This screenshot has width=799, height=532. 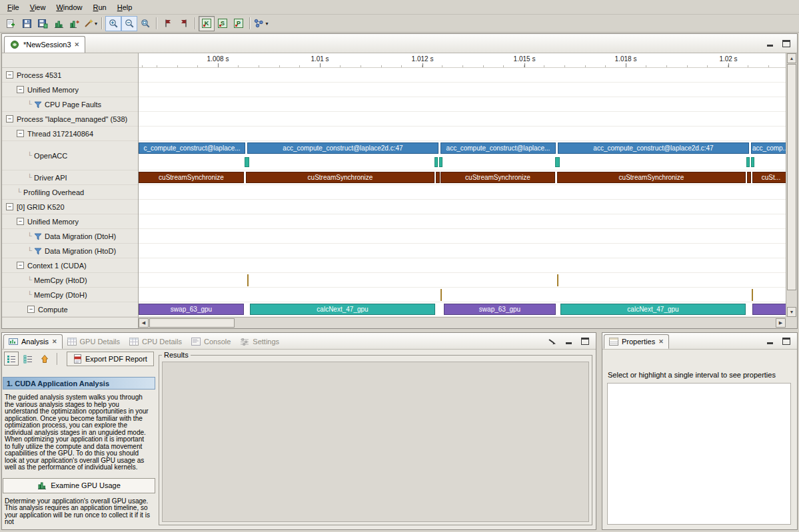 I want to click on tab-newsession3: *NewSession3 ✕, so click(x=45, y=44).